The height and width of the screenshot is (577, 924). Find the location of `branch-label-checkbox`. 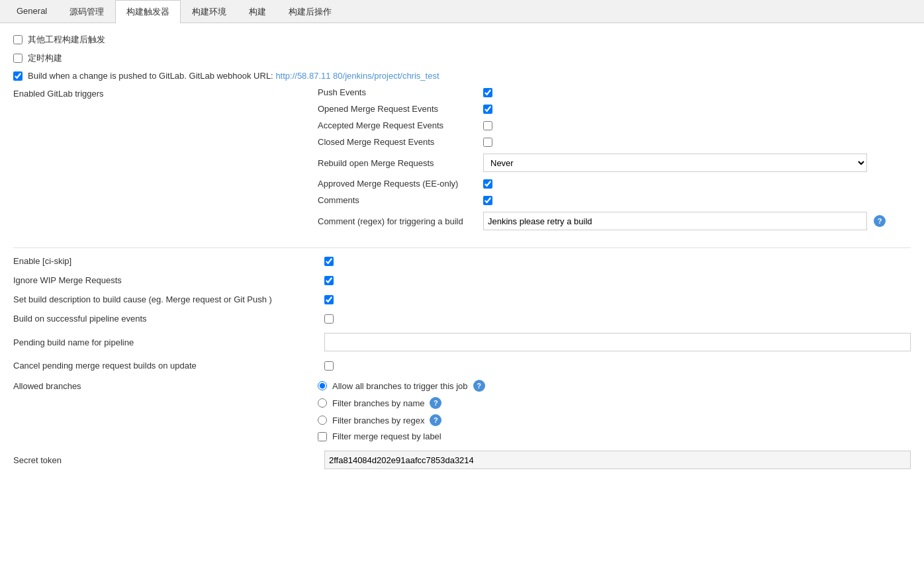

branch-label-checkbox is located at coordinates (322, 437).